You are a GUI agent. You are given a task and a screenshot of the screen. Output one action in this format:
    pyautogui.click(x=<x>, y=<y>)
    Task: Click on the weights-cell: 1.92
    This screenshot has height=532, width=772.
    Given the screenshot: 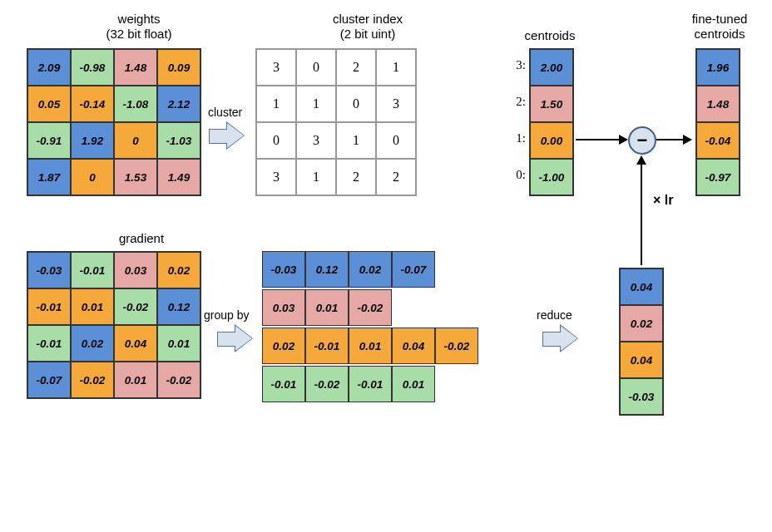 What is the action you would take?
    pyautogui.click(x=92, y=140)
    